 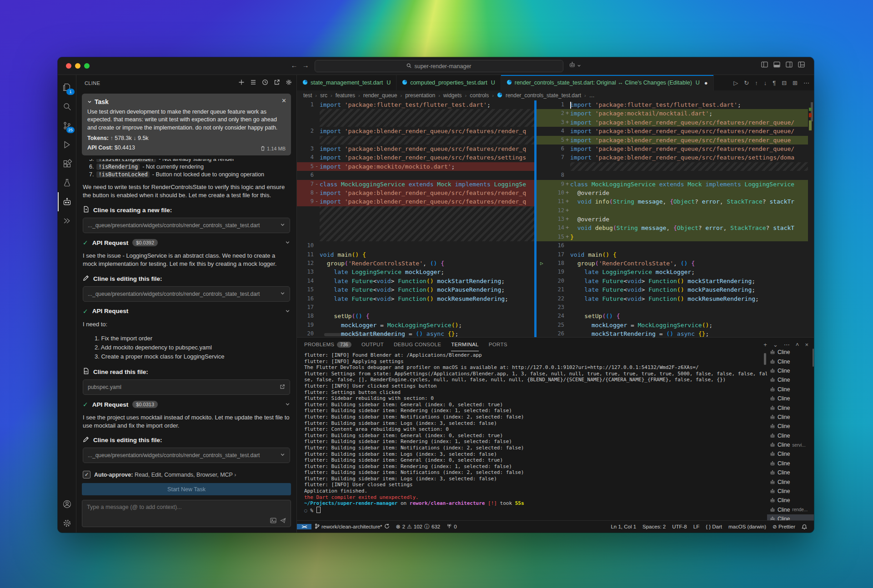 I want to click on editor-action-icon-6: ⊞, so click(x=795, y=83).